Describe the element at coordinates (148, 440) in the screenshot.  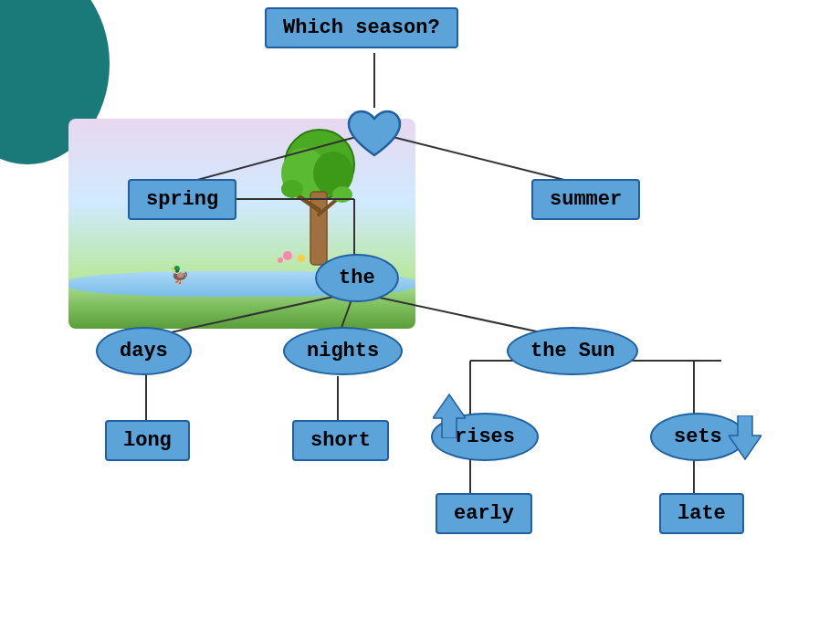
I see `long-node: long` at that location.